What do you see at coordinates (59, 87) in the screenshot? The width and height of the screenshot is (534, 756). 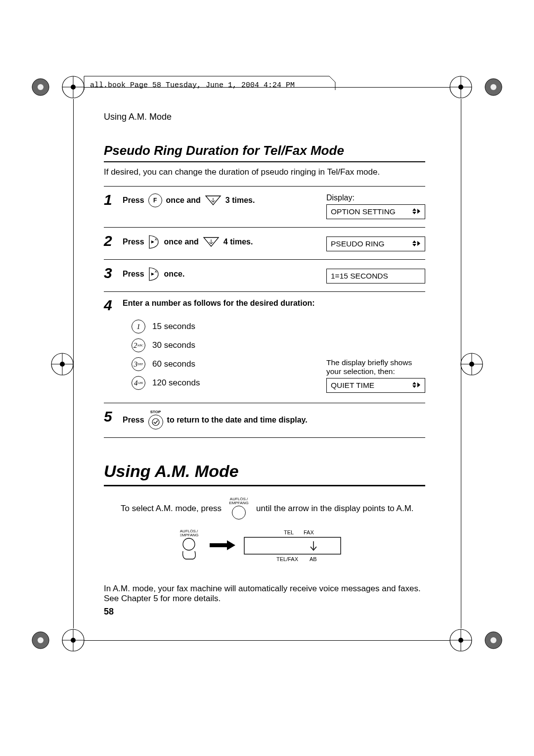 I see `regmark-top-left` at bounding box center [59, 87].